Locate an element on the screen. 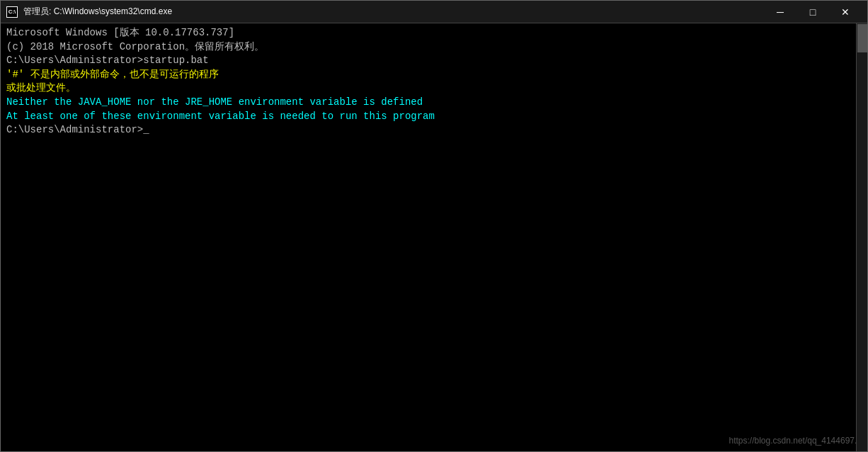 This screenshot has width=868, height=452. console-line: (c) 2018 Microsoft Corporation。保留所有权利。 is located at coordinates (434, 47).